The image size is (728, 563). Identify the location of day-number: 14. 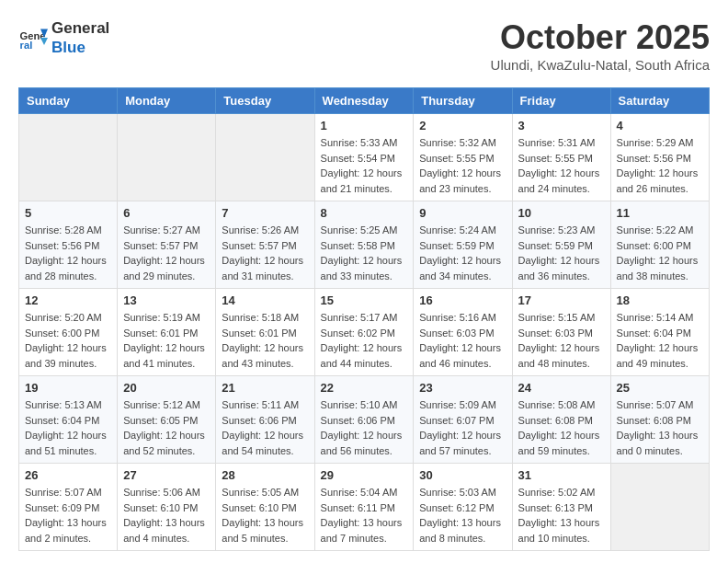
(265, 300).